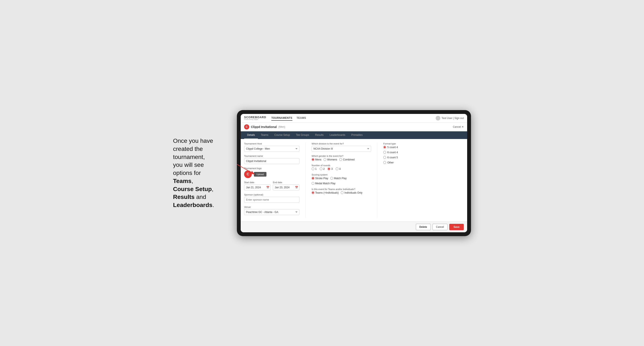  I want to click on scoring-radio-group: Stroke Play Match Play Medal Match Play, so click(342, 181).